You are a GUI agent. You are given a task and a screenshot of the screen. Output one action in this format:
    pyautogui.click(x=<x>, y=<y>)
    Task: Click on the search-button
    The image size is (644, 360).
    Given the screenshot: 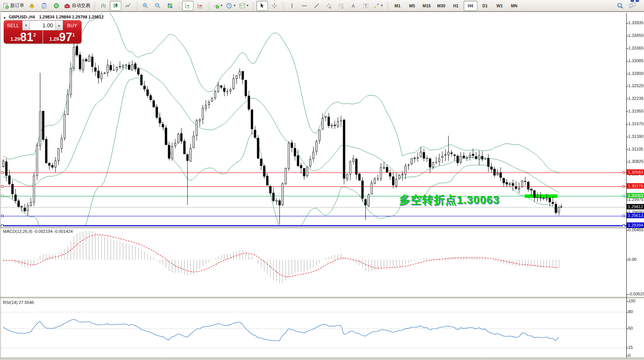 What is the action you would take?
    pyautogui.click(x=620, y=6)
    